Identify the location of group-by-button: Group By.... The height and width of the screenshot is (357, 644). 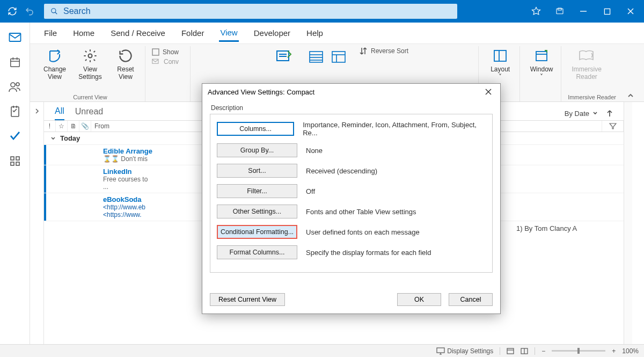
(257, 150).